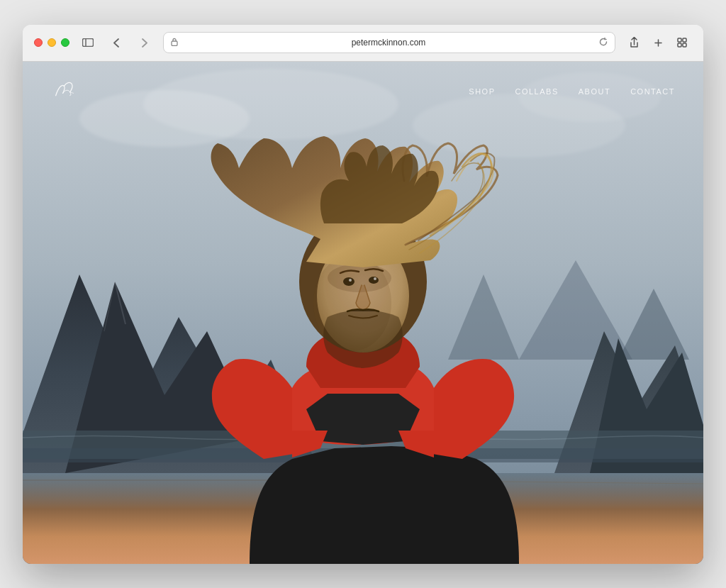  What do you see at coordinates (389, 43) in the screenshot?
I see `address-bar-container: petermckinnon.com` at bounding box center [389, 43].